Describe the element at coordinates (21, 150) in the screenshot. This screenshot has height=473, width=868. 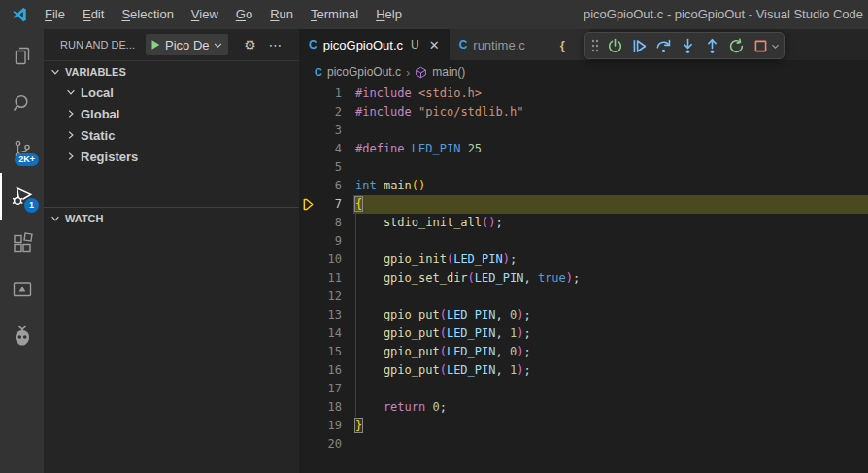
I see `source-control-icon: 2K+` at that location.